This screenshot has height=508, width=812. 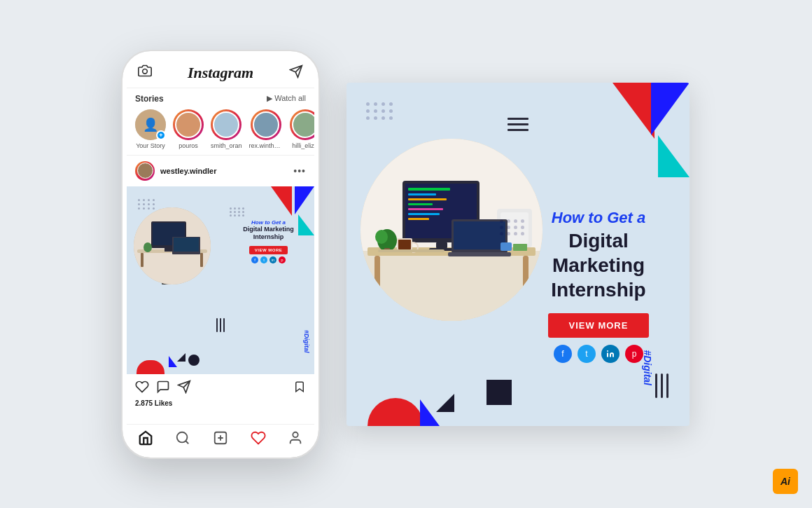 I want to click on linkedin-icon, so click(x=610, y=354).